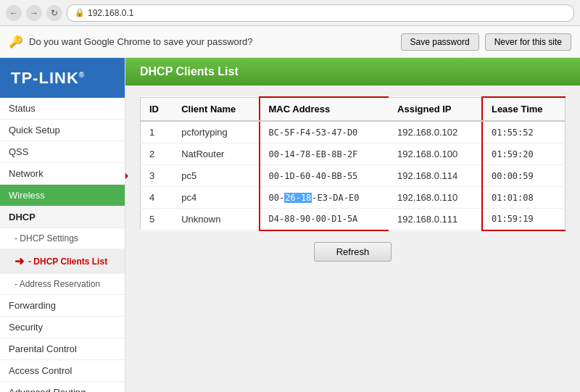 The width and height of the screenshot is (580, 392). I want to click on address-bar: 🔒 192.168.0.1, so click(320, 13).